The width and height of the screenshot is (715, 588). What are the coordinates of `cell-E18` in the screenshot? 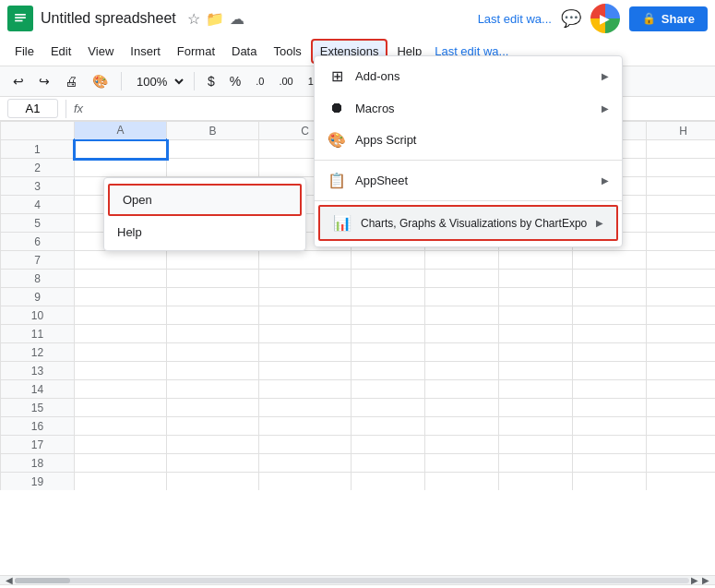 It's located at (462, 463).